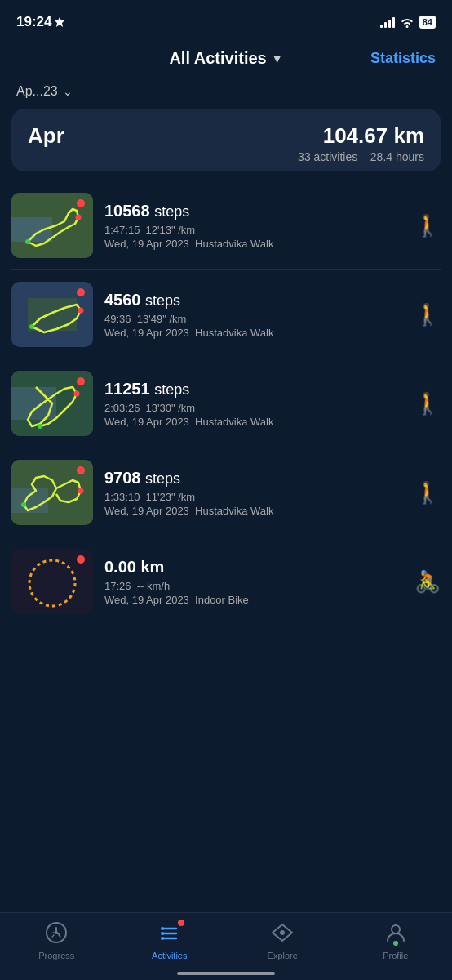 The image size is (452, 980). I want to click on activities-icon, so click(170, 933).